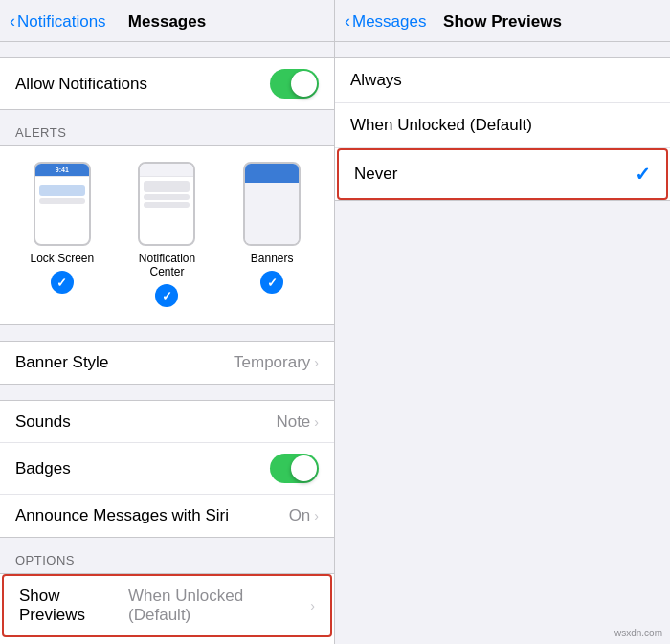  Describe the element at coordinates (167, 265) in the screenshot. I see `notification-center-label: Notification Center` at that location.